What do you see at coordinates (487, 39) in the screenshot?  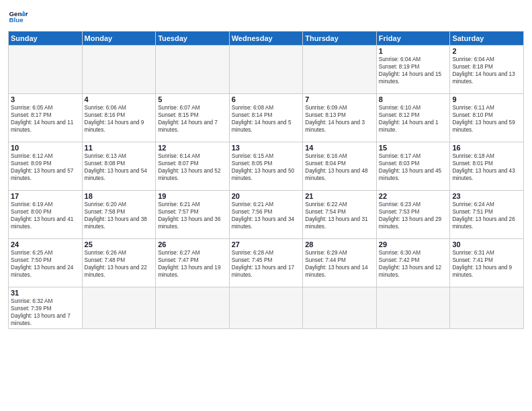 I see `weekday-header-saturday: Saturday` at bounding box center [487, 39].